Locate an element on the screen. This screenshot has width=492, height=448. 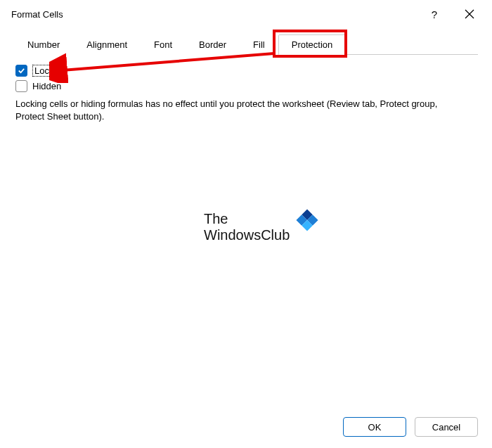
titlebar: Format Cells ? is located at coordinates (246, 14).